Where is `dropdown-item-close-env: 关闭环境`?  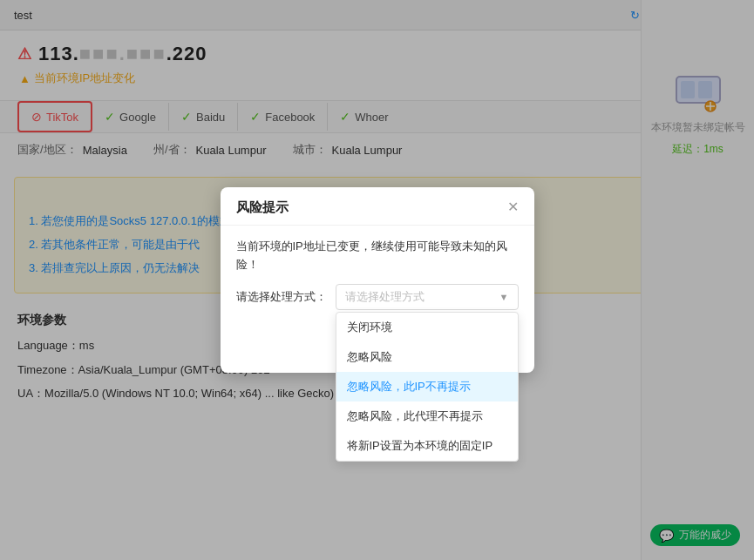
dropdown-item-close-env: 关闭环境 is located at coordinates (427, 327).